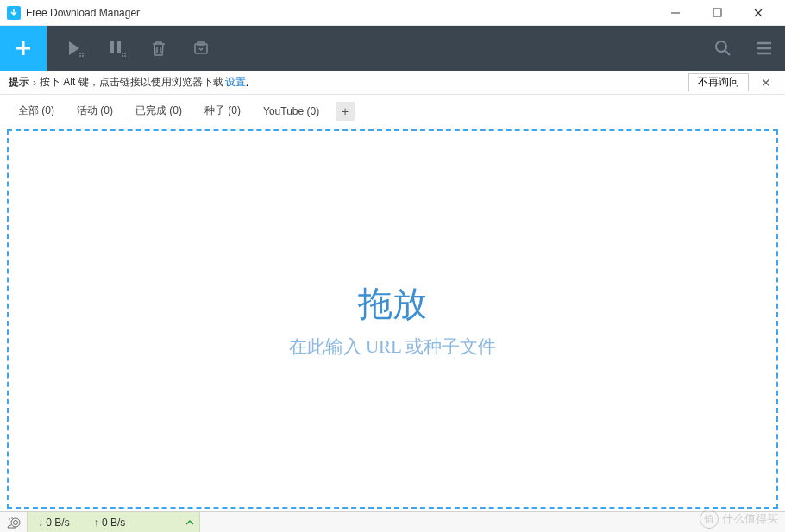  I want to click on dropzone-title: 拖放, so click(392, 304).